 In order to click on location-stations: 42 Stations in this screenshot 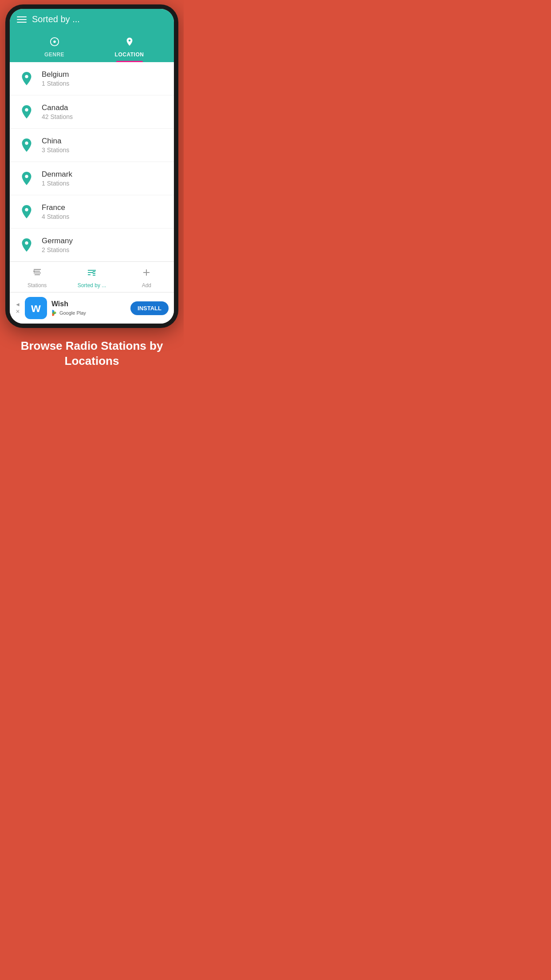, I will do `click(57, 117)`.